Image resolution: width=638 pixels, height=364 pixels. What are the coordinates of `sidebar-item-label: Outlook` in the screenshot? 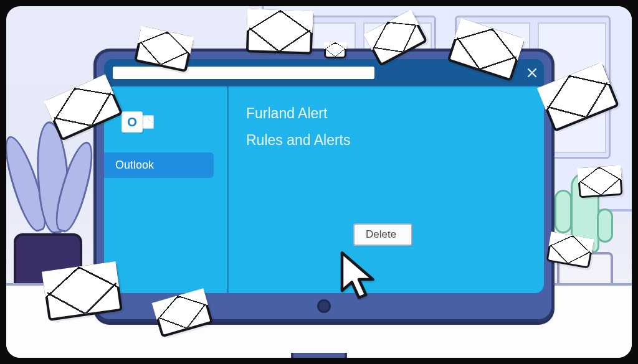 It's located at (135, 165).